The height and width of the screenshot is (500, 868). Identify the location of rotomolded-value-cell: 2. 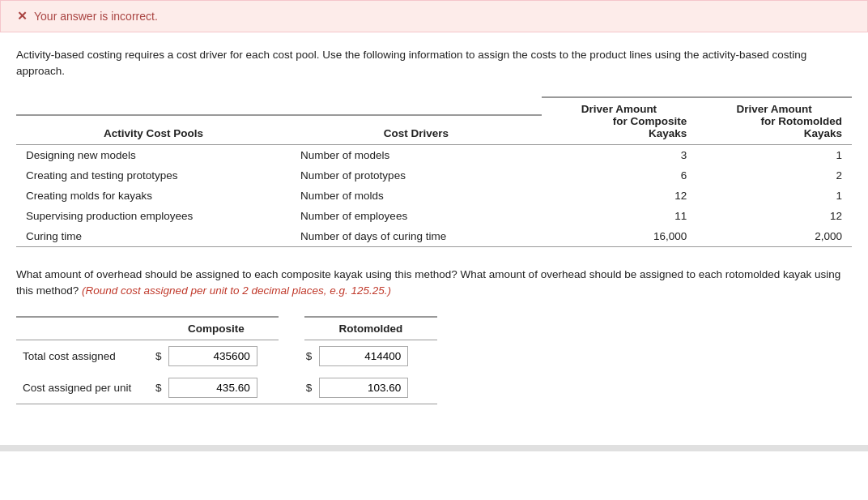
(774, 175).